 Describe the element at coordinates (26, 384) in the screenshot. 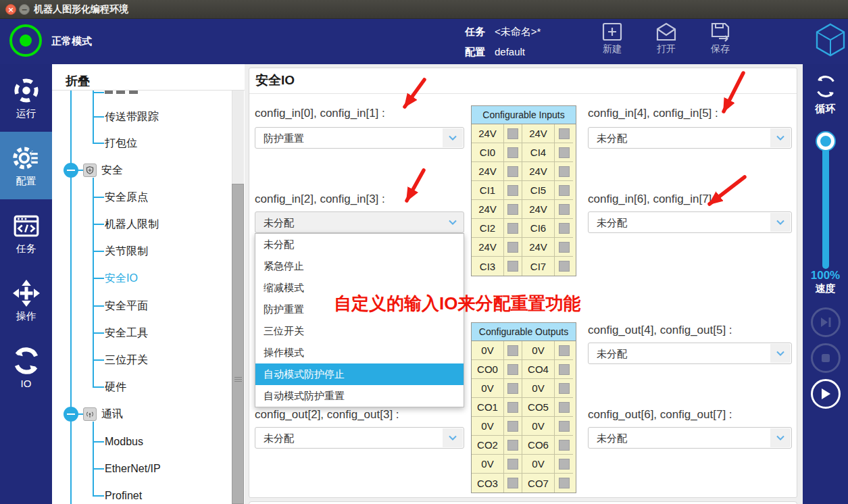

I see `nav-label-io: IO` at that location.